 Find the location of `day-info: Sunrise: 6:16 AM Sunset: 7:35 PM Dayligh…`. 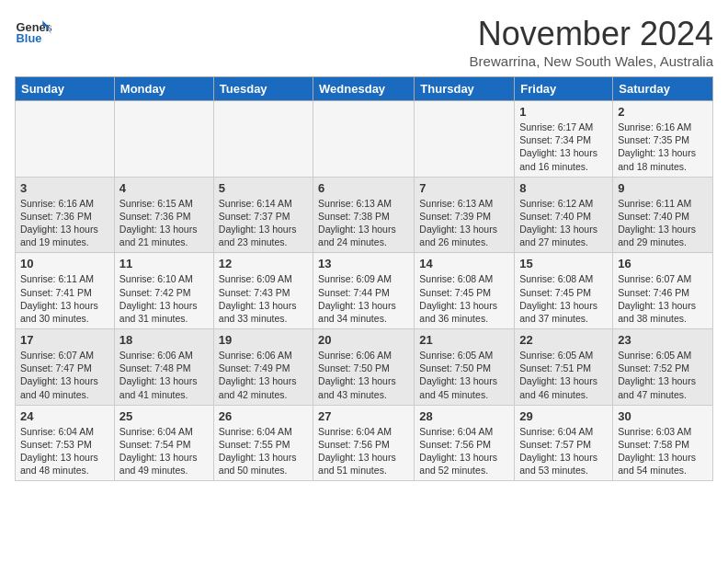

day-info: Sunrise: 6:16 AM Sunset: 7:35 PM Dayligh… is located at coordinates (663, 147).